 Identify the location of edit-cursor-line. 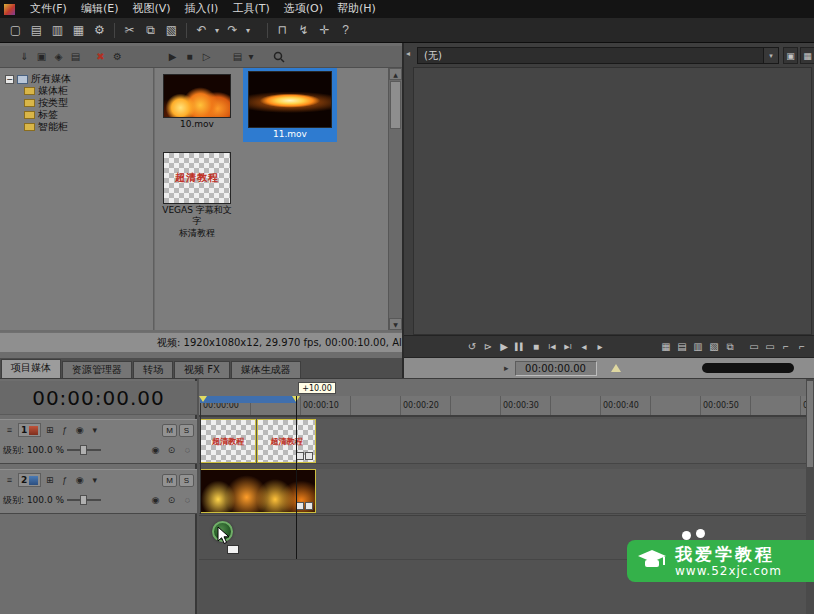
(296, 478).